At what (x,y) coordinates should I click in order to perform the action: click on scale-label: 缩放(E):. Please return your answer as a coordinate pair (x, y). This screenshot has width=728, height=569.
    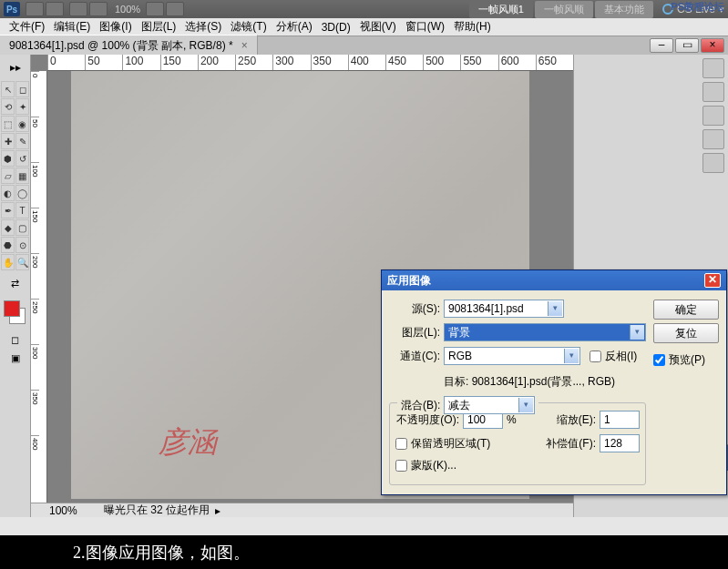
    Looking at the image, I should click on (576, 421).